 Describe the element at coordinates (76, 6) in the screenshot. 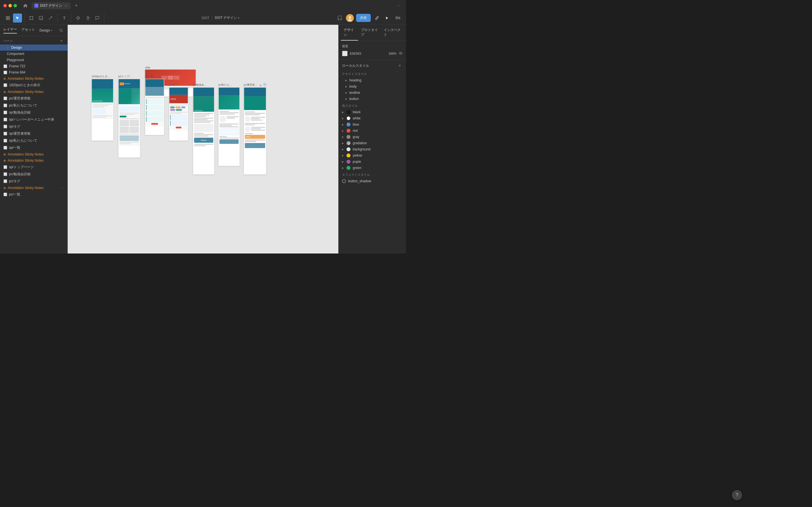

I see `new-tab-button: +` at that location.